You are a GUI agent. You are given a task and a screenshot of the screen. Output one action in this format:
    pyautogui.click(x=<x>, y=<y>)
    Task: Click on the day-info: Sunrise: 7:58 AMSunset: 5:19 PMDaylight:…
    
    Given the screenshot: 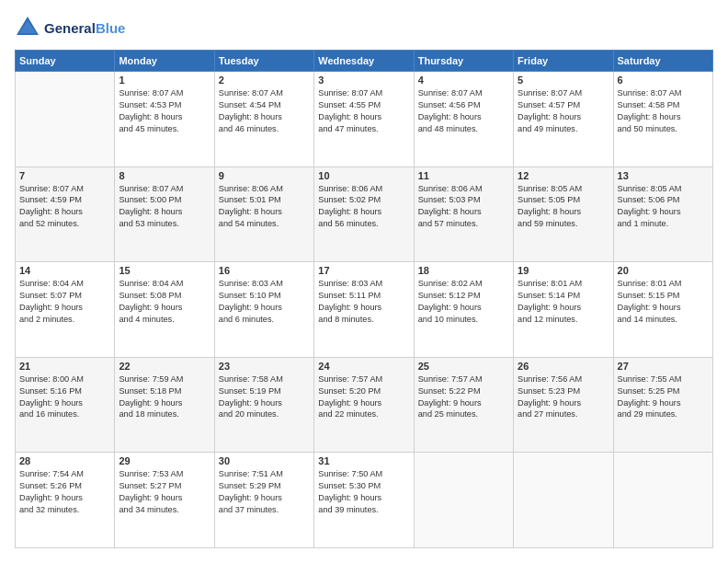 What is the action you would take?
    pyautogui.click(x=265, y=397)
    